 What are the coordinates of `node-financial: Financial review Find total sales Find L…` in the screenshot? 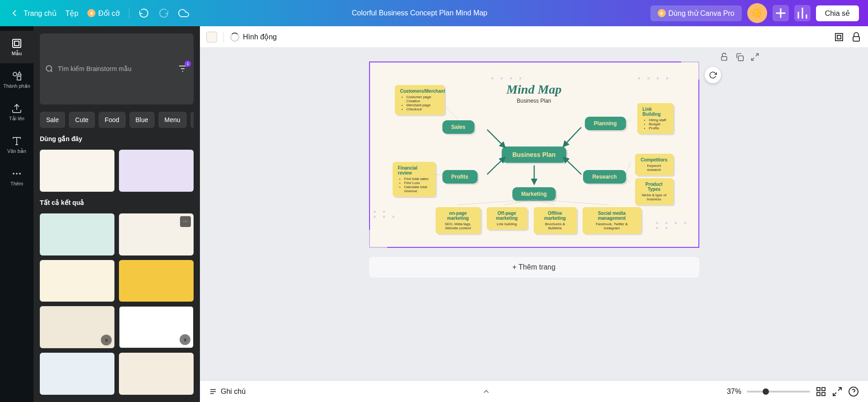 It's located at (414, 179).